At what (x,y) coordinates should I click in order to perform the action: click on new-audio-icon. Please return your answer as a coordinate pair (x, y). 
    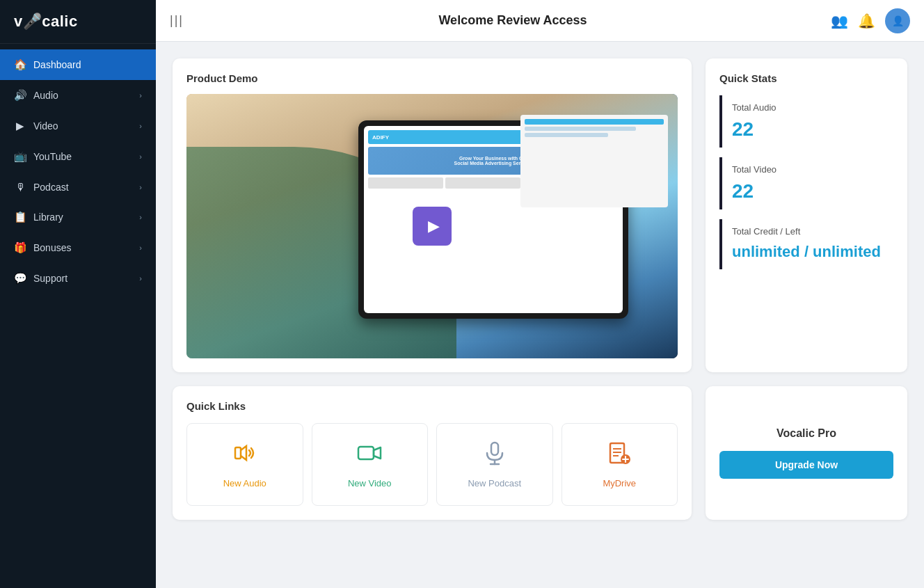
    Looking at the image, I should click on (245, 454).